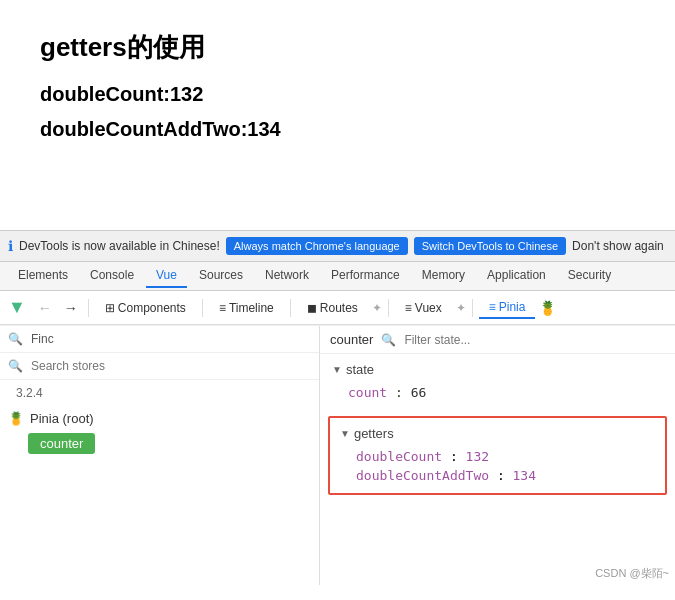 The image size is (675, 600). Describe the element at coordinates (246, 308) in the screenshot. I see `timeline-button: ≡ Timeline` at that location.